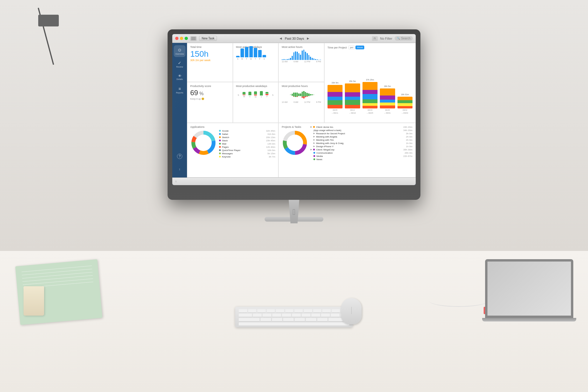 The height and width of the screenshot is (392, 588). What do you see at coordinates (180, 67) in the screenshot?
I see `sidebar-label-review: Review` at bounding box center [180, 67].